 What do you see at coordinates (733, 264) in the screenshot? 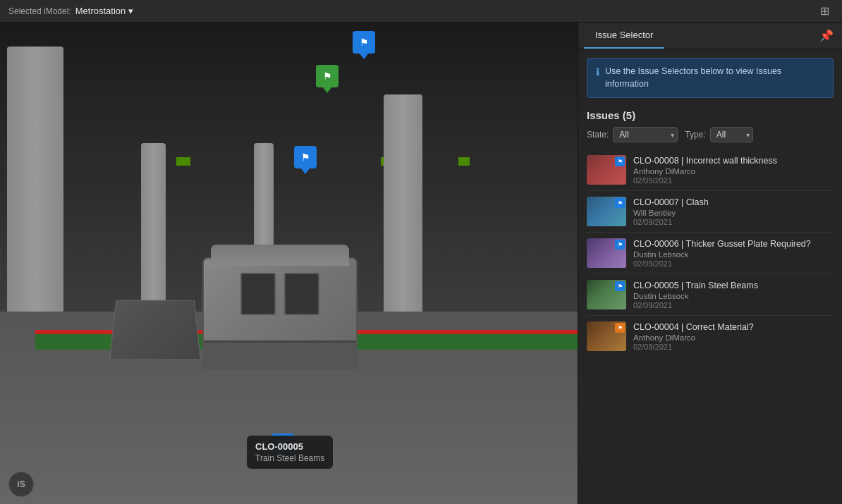
I see `issue-date-clo-00006: 02/09/2021` at bounding box center [733, 264].